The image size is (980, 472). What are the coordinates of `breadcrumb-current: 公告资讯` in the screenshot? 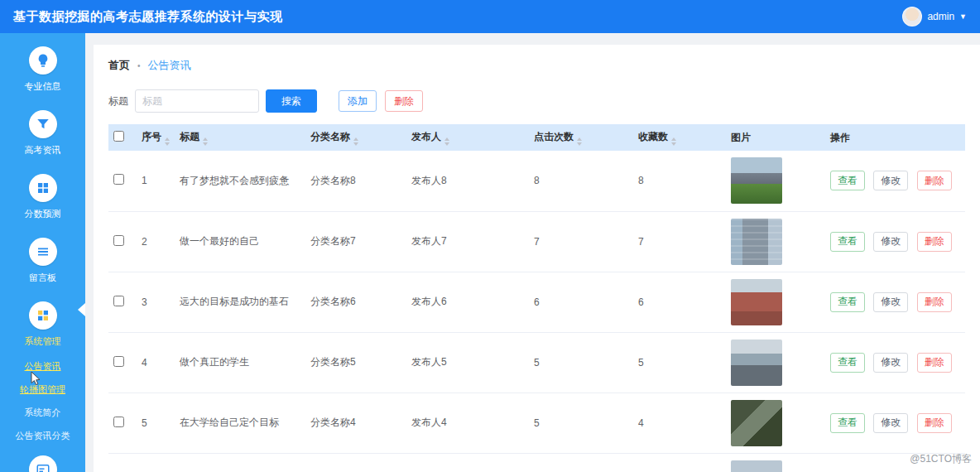 It's located at (170, 65).